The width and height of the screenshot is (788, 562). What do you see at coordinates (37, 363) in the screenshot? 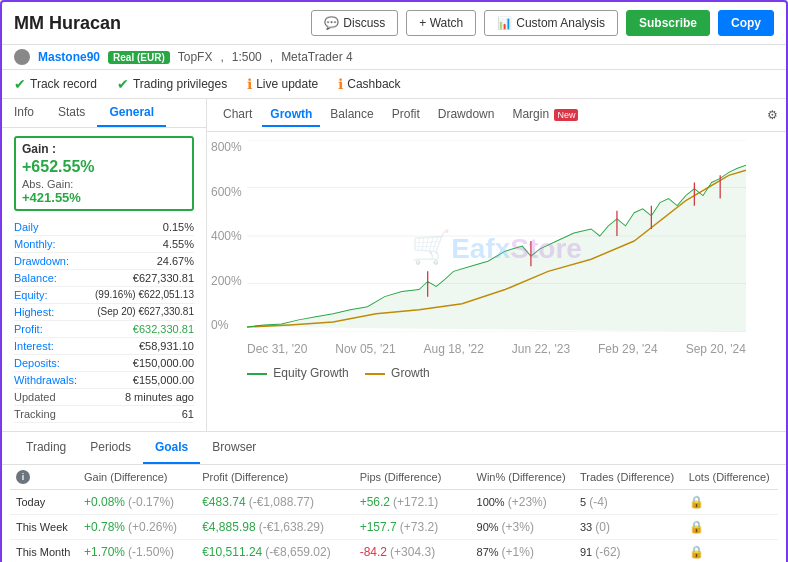
I see `stat-label-deposits: Deposits:` at bounding box center [37, 363].